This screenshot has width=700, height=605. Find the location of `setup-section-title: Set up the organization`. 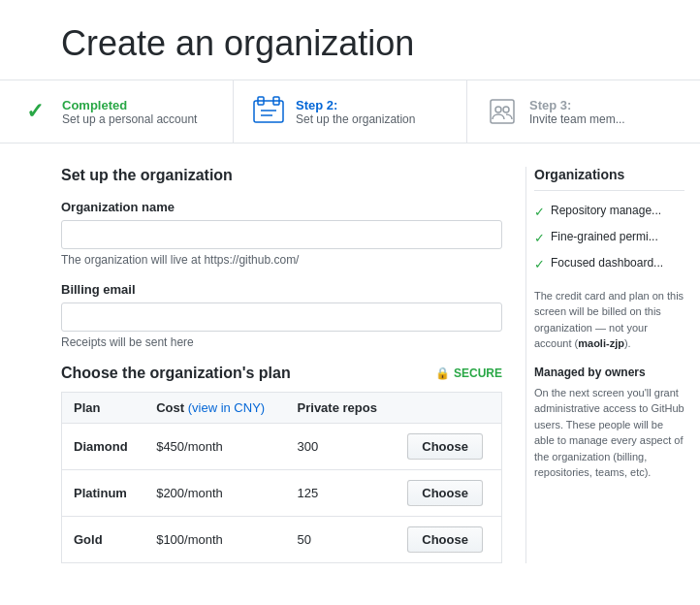

setup-section-title: Set up the organization is located at coordinates (281, 175).